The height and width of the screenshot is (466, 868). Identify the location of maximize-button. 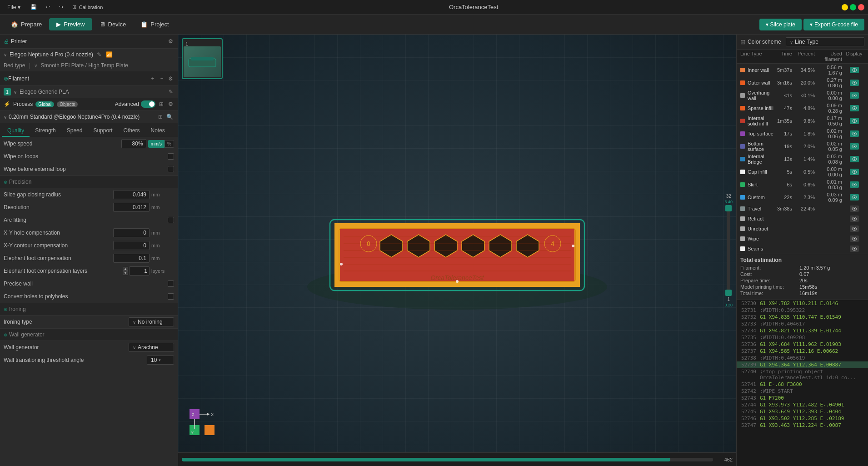
(853, 7).